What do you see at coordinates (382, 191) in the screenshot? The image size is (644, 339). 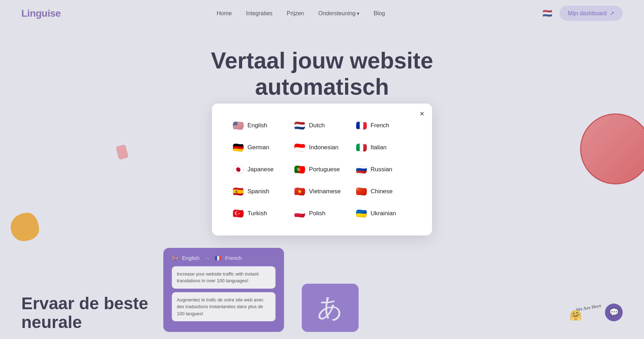 I see `chinese-label: Chinese` at bounding box center [382, 191].